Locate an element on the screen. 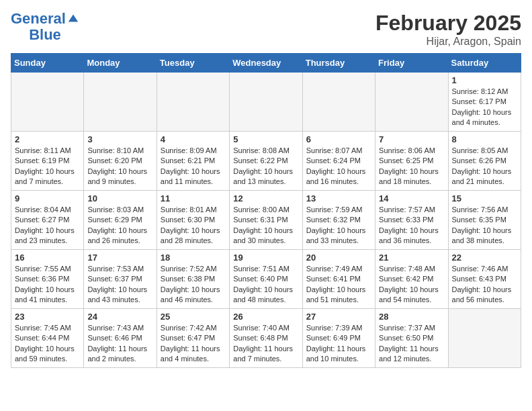  week-row-4: 16Sunrise: 7:55 AMSunset: 6:36 PMDayligh… is located at coordinates (266, 279).